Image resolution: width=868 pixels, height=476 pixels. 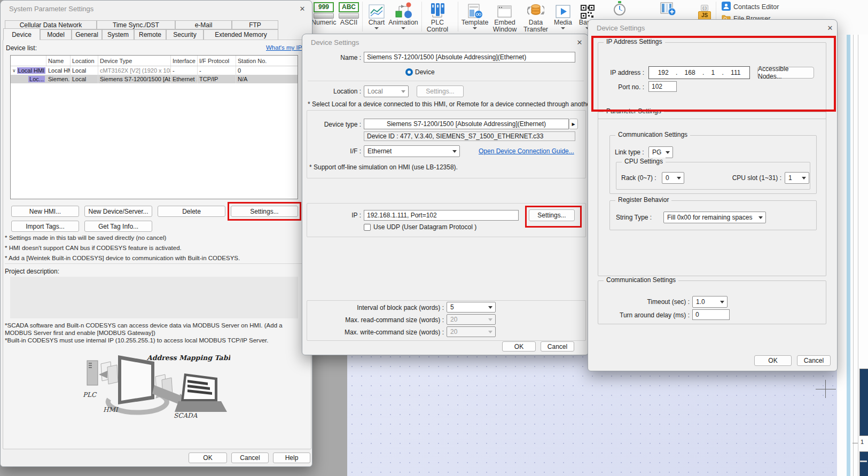 I want to click on rack-select: 0, so click(x=673, y=178).